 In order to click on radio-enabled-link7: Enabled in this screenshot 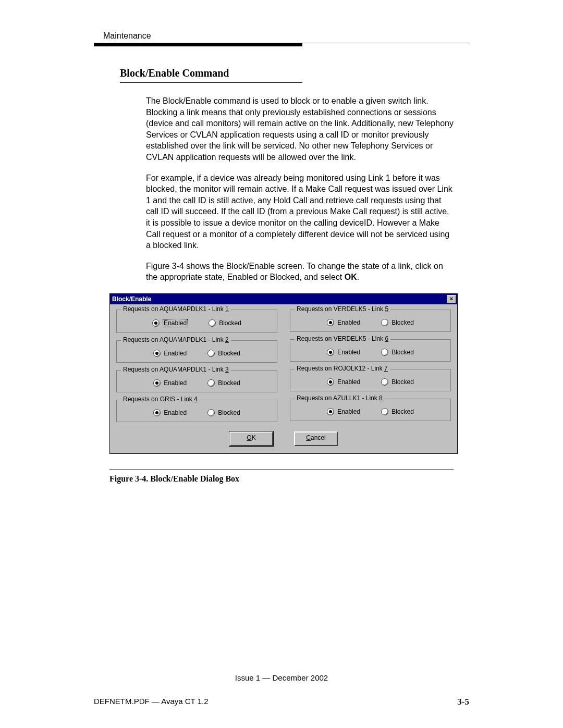, I will do `click(344, 382)`.